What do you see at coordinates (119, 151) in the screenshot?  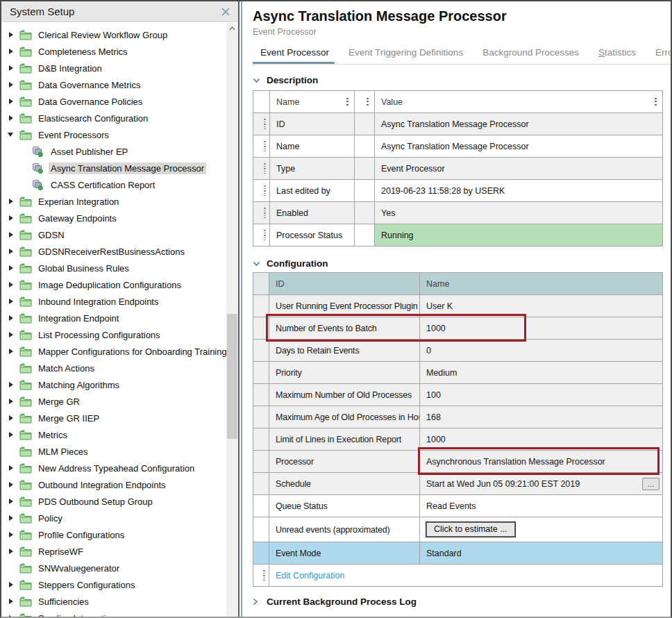 I see `tree-item-asset-publisher-ep: Asset Publisher EP` at bounding box center [119, 151].